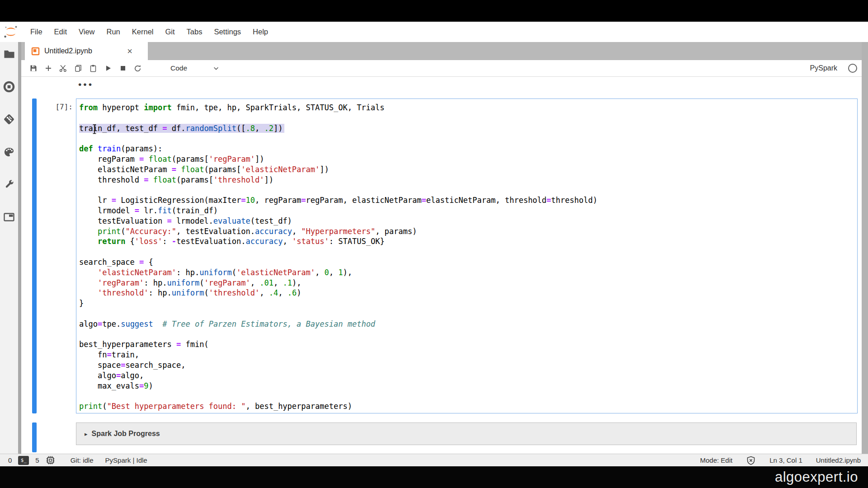  Describe the element at coordinates (130, 51) in the screenshot. I see `tab-close-icon: ×` at that location.